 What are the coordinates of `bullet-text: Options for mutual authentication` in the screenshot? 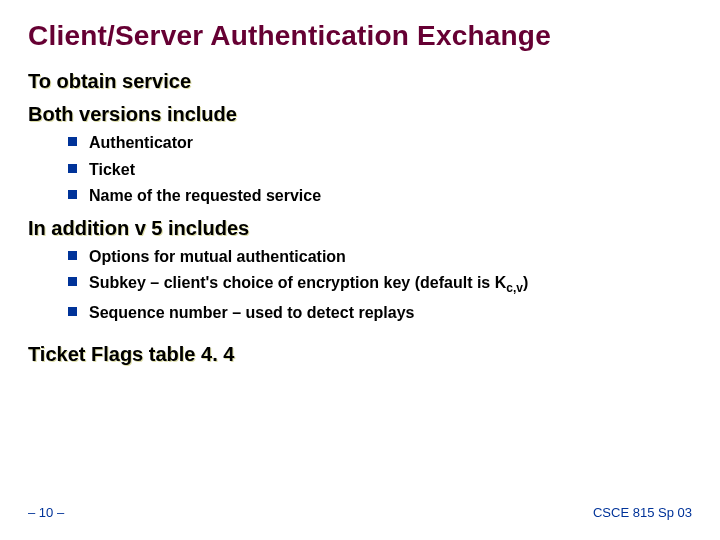 It's located at (218, 257).